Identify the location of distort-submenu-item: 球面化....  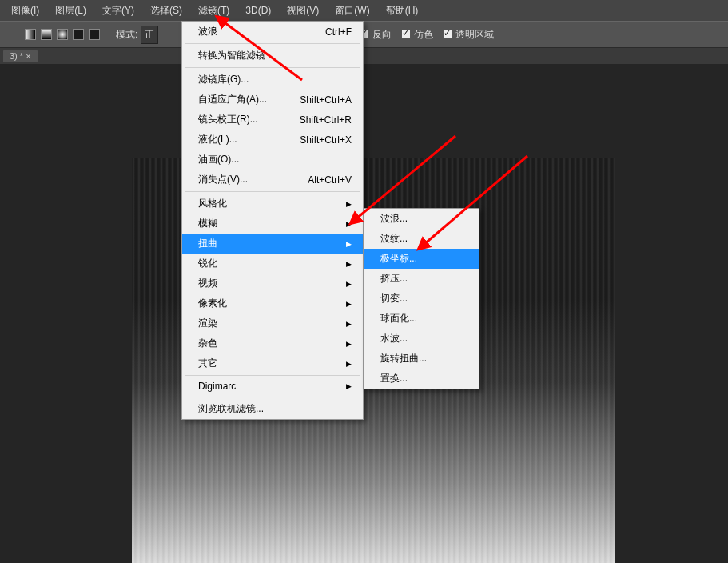
(422, 318).